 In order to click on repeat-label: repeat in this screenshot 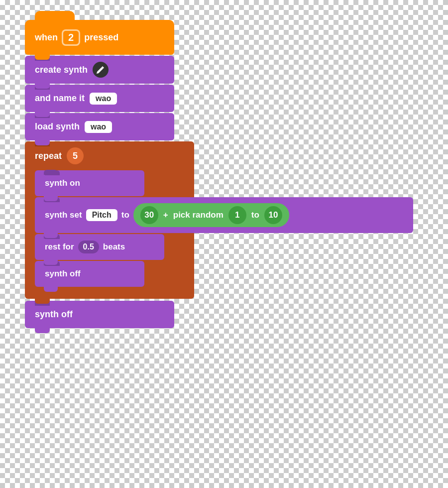, I will do `click(48, 156)`.